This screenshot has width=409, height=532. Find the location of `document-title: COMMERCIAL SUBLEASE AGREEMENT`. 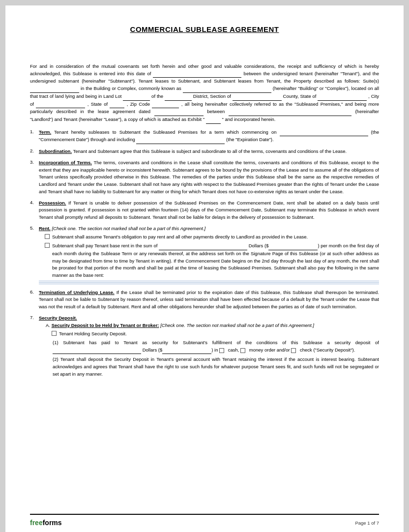

document-title: COMMERCIAL SUBLEASE AGREEMENT is located at coordinates (204, 30).